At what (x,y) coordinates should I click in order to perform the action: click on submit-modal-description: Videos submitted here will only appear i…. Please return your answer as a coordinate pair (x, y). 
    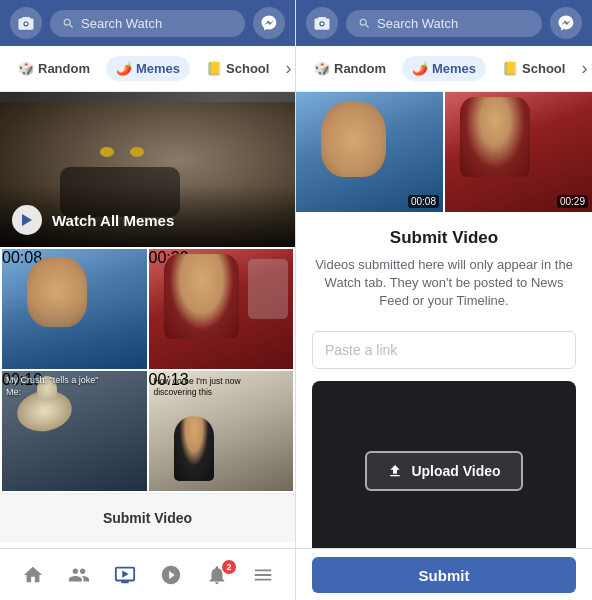
    Looking at the image, I should click on (444, 284).